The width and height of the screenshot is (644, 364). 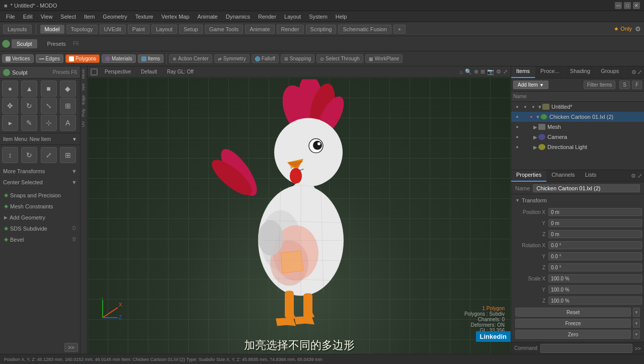 I want to click on materials-button: Materials, so click(x=119, y=58).